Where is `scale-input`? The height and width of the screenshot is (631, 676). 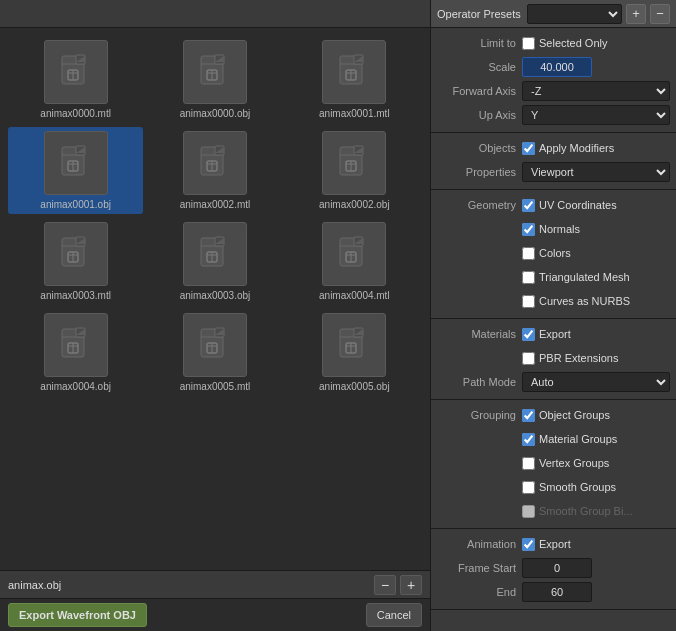 scale-input is located at coordinates (557, 67).